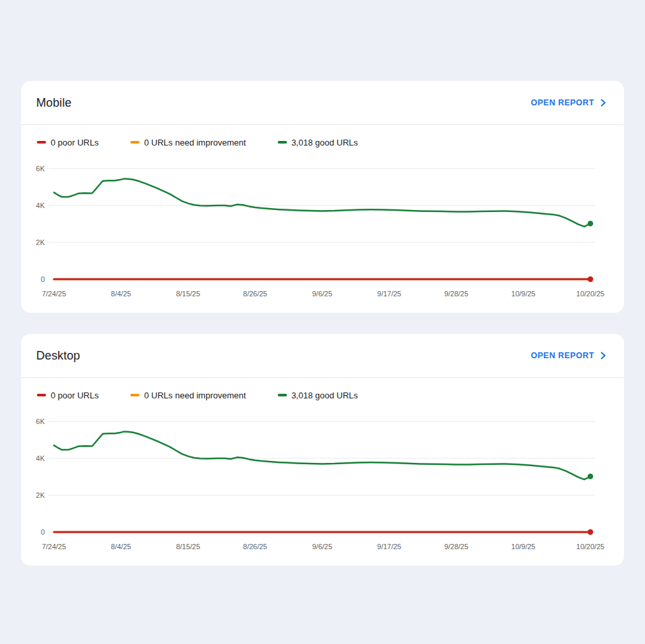  What do you see at coordinates (569, 356) in the screenshot?
I see `open-report-link-desktop: OPEN REPORT` at bounding box center [569, 356].